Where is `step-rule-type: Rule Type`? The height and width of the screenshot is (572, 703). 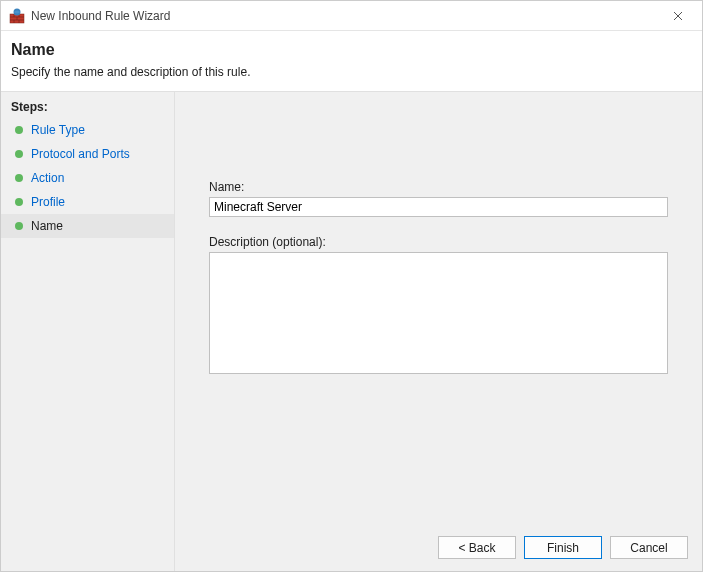
step-rule-type: Rule Type is located at coordinates (88, 130).